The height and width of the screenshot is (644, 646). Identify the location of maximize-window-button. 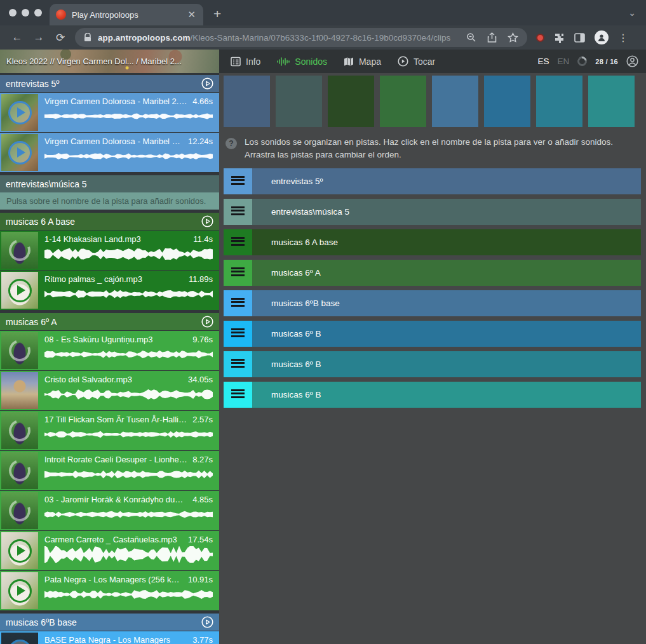
(38, 13).